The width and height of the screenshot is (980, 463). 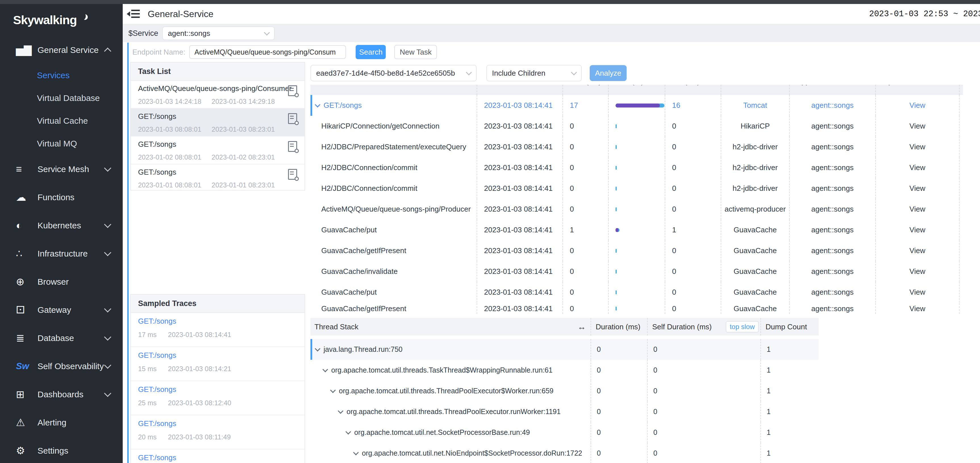 I want to click on bar-chart-icon: ▅▇, so click(x=27, y=50).